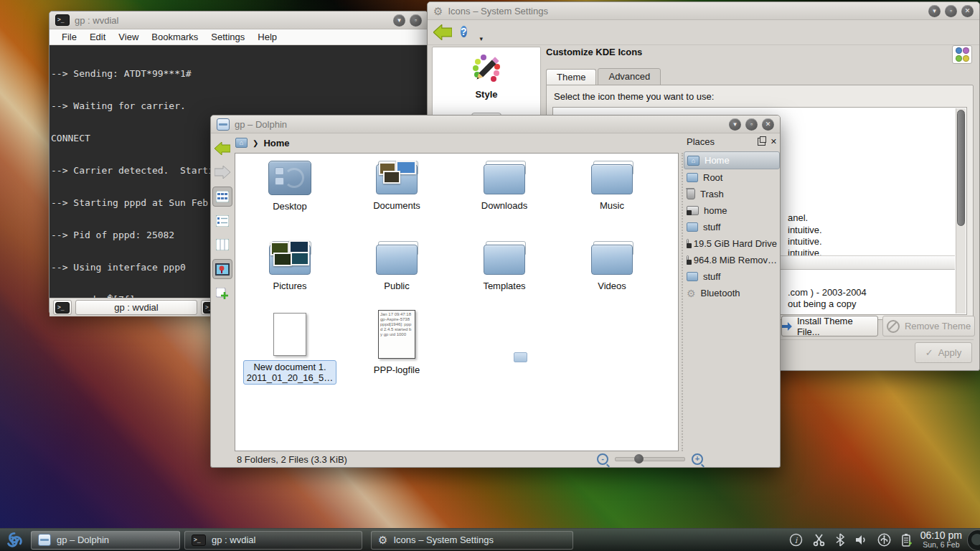 The width and height of the screenshot is (980, 551). Describe the element at coordinates (136, 307) in the screenshot. I see `konsole-tab-label: gp : wvdial` at that location.